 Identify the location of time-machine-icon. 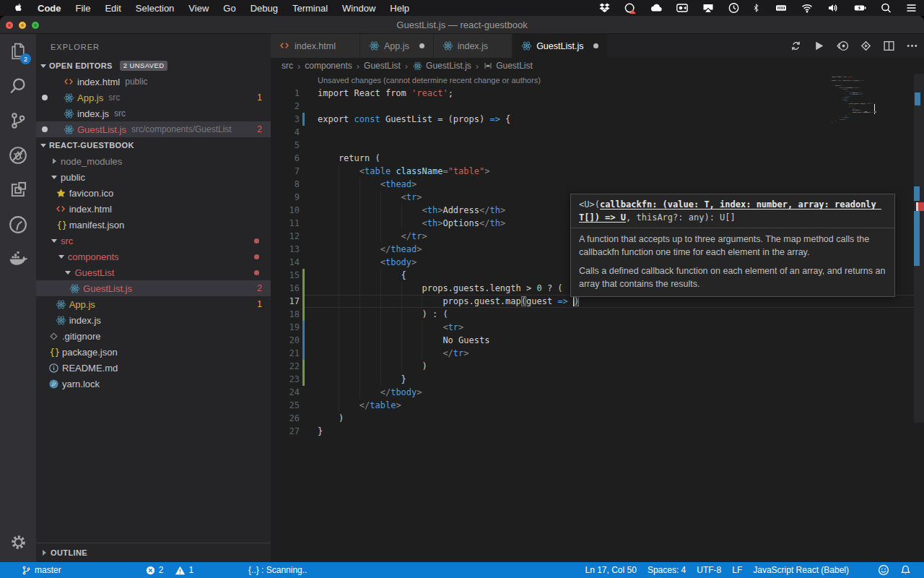
(733, 8).